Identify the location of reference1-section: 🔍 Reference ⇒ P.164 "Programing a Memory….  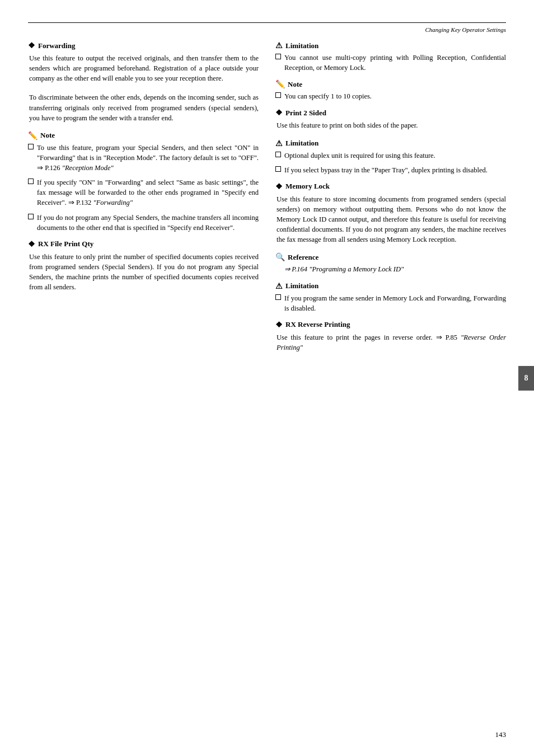
(391, 263).